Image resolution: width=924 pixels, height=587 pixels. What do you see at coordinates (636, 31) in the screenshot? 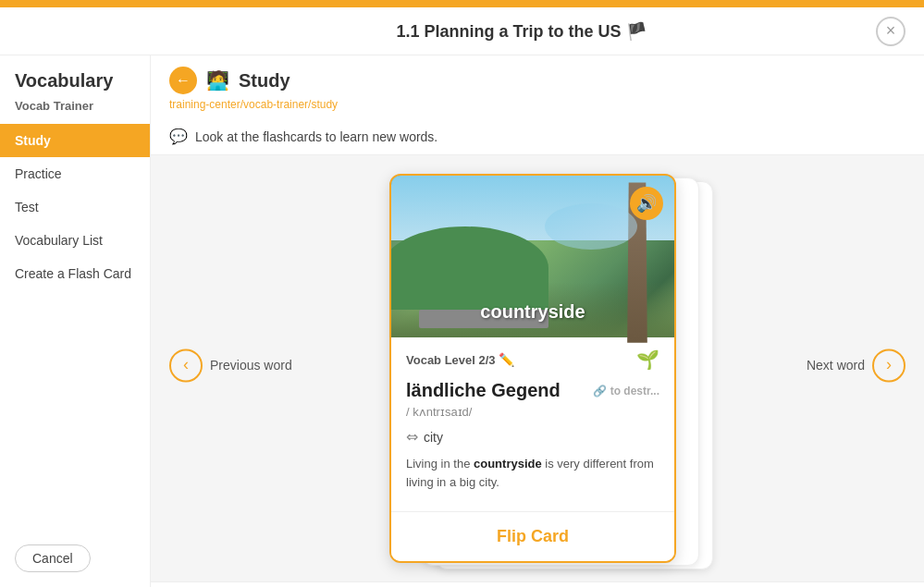
I see `flag-icon: 🏴` at bounding box center [636, 31].